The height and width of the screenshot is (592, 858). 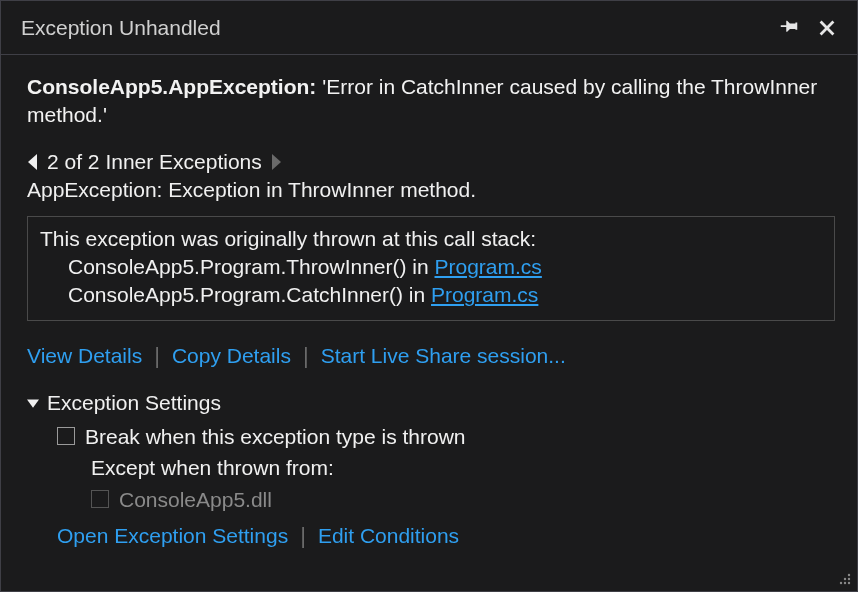 What do you see at coordinates (172, 86) in the screenshot?
I see `exception-type: ConsoleApp5.AppException:` at bounding box center [172, 86].